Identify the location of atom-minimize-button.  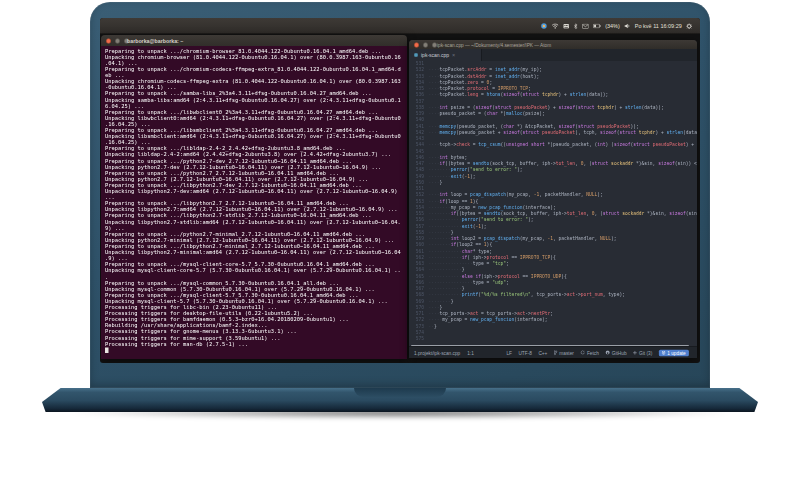
(426, 44).